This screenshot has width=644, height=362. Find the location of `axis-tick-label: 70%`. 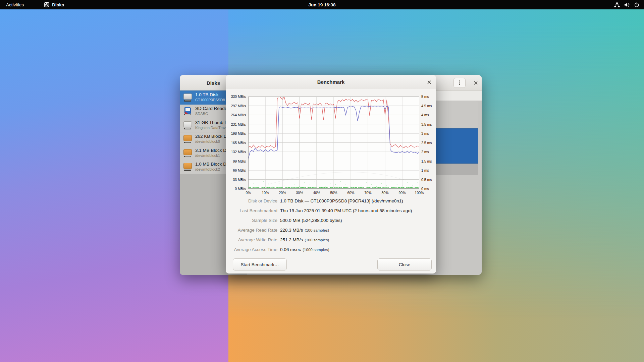

axis-tick-label: 70% is located at coordinates (368, 193).